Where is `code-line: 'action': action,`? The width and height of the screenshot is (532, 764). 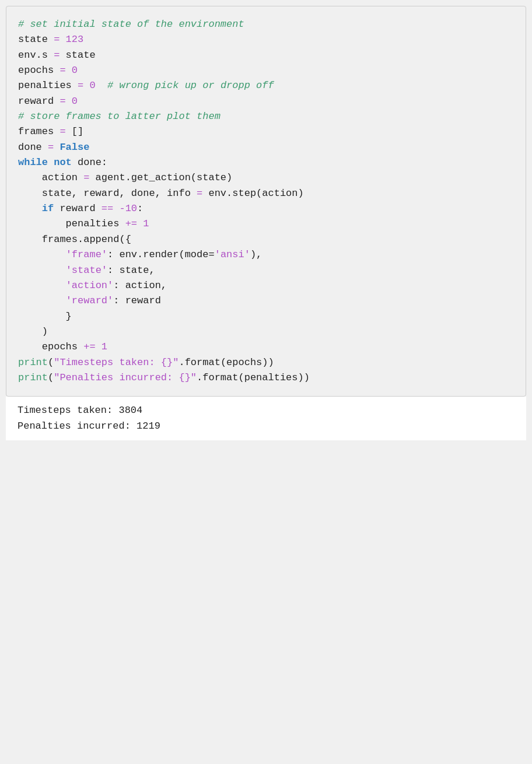 code-line: 'action': action, is located at coordinates (266, 286).